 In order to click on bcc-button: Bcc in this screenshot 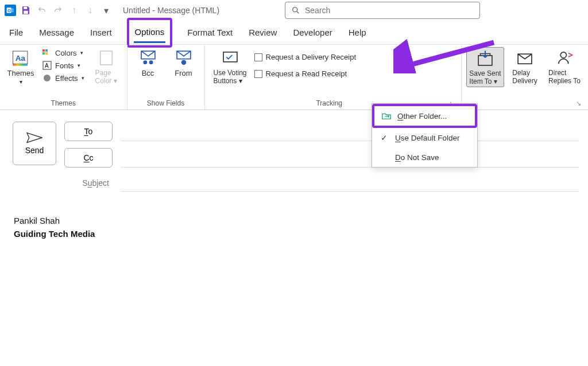, I will do `click(148, 63)`.